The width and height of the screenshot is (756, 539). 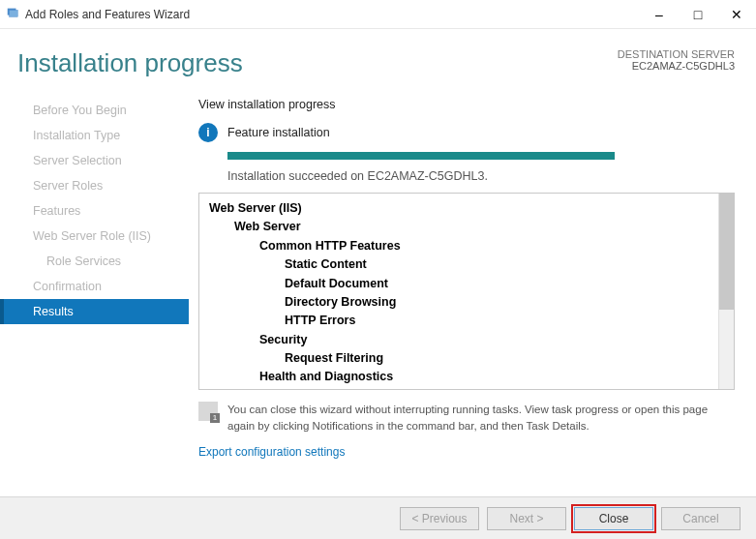 I want to click on tree-node: Web Server, so click(x=471, y=226).